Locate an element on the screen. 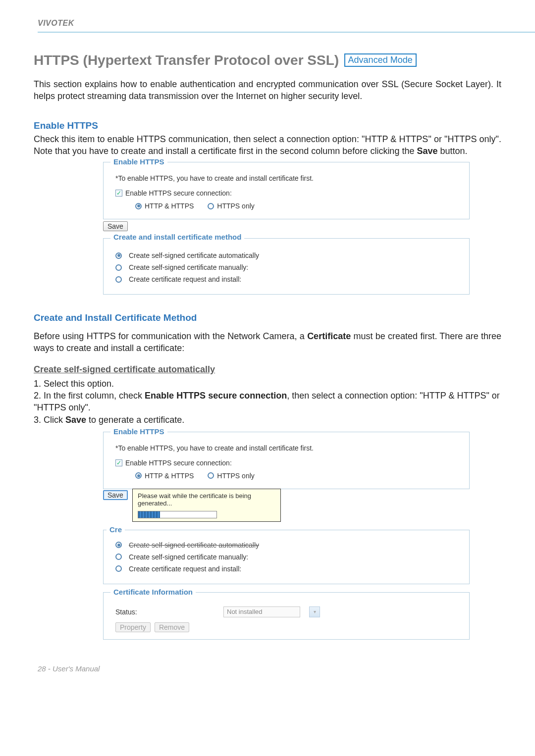 The image size is (535, 756). cert-option-request-label-2: Create certificate request and install: is located at coordinates (185, 569).